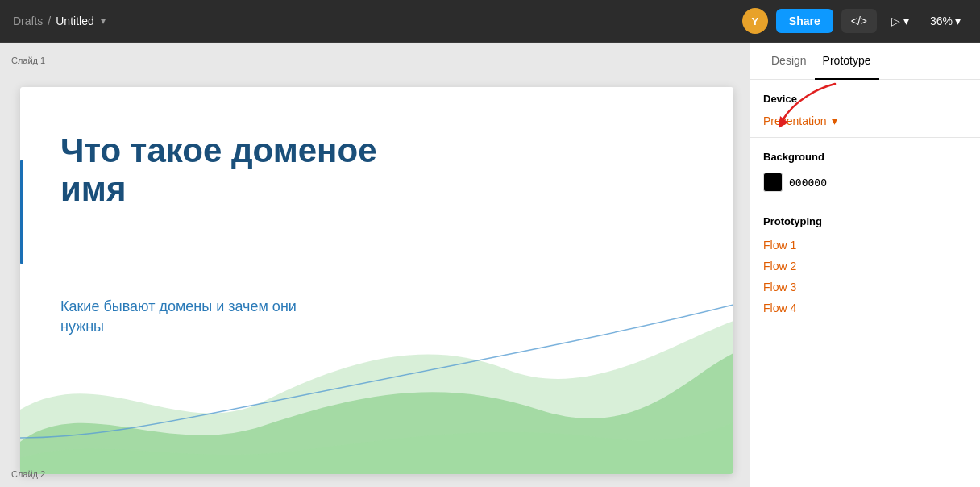 This screenshot has width=980, height=487. Describe the element at coordinates (866, 245) in the screenshot. I see `flow-item-1: Flow 1` at that location.